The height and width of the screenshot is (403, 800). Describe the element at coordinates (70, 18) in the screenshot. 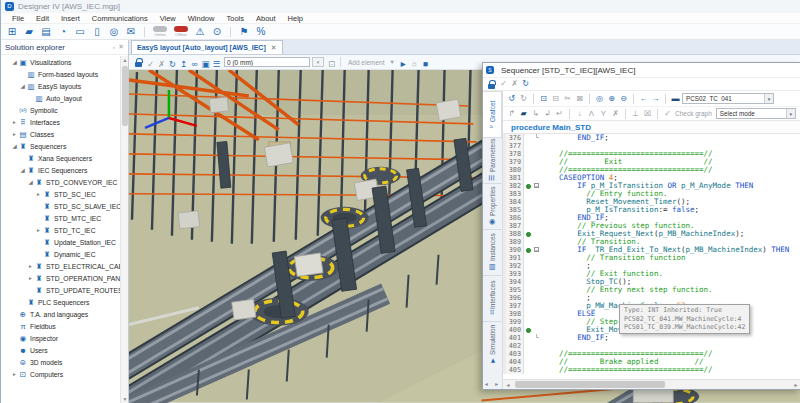

I see `menu-item-insert: Insert` at that location.